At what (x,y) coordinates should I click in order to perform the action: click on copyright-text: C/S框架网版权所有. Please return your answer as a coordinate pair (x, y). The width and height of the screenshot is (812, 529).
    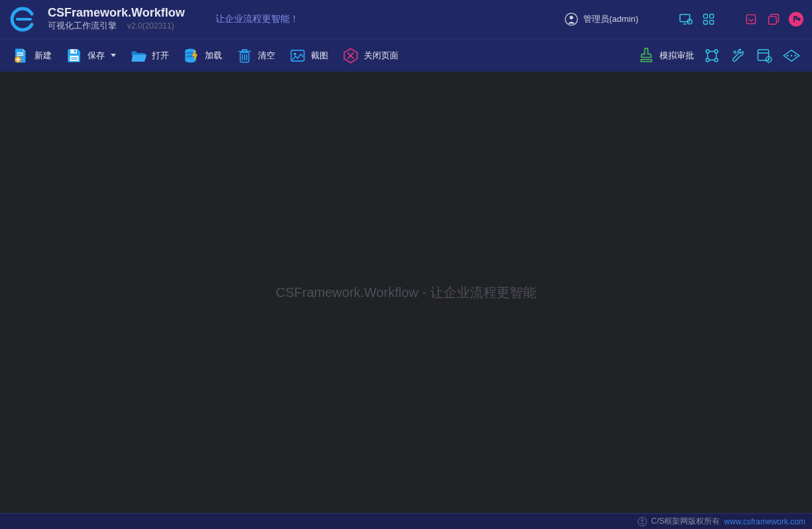
    Looking at the image, I should click on (685, 521).